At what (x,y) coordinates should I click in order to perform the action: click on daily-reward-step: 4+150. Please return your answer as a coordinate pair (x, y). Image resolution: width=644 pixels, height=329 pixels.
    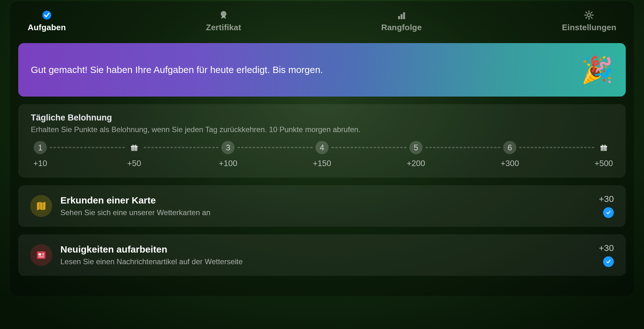
    Looking at the image, I should click on (322, 155).